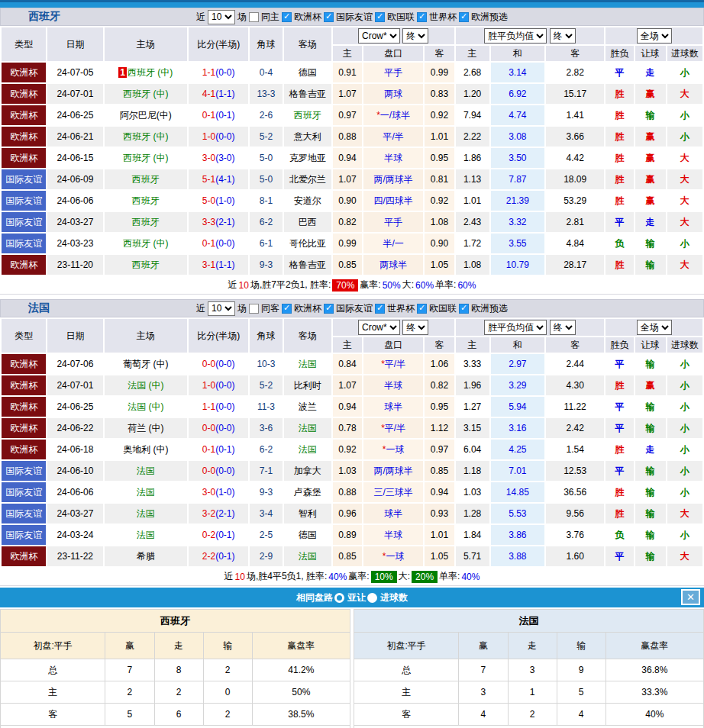  Describe the element at coordinates (266, 115) in the screenshot. I see `corner-cell: 2-6` at that location.